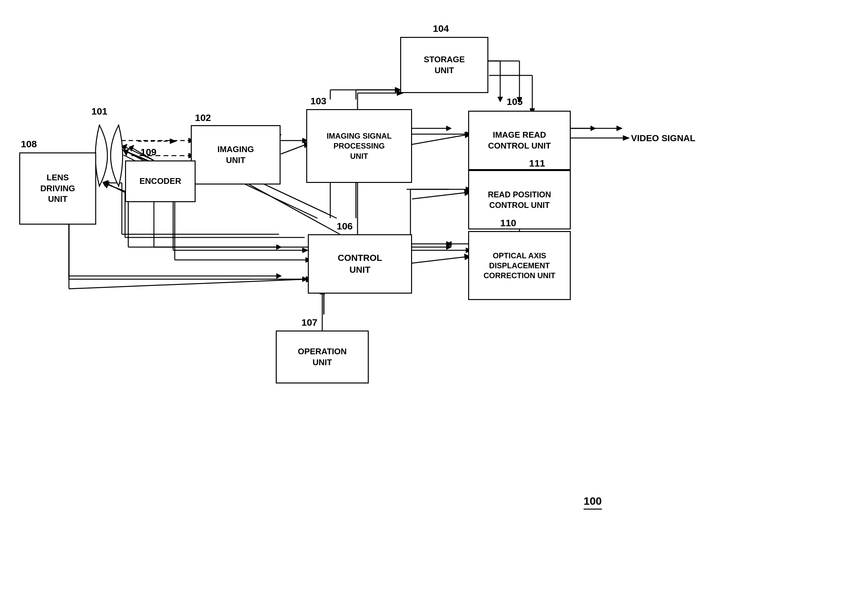 The width and height of the screenshot is (868, 593). What do you see at coordinates (29, 144) in the screenshot?
I see `label-108: 108` at bounding box center [29, 144].